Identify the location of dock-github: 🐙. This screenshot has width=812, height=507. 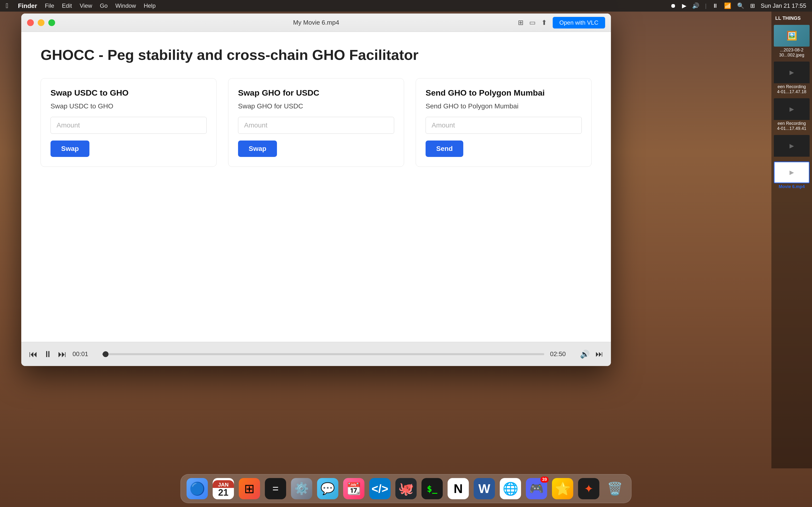
(406, 489).